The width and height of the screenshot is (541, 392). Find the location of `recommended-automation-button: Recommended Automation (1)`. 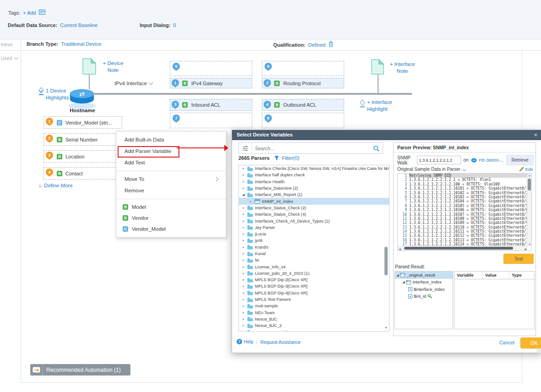

recommended-automation-button: Recommended Automation (1) is located at coordinates (81, 370).